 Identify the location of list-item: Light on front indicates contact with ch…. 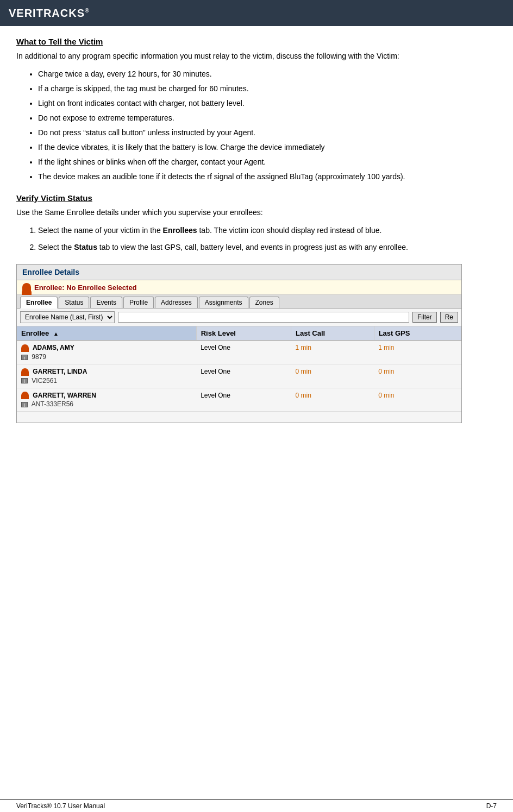
(267, 103).